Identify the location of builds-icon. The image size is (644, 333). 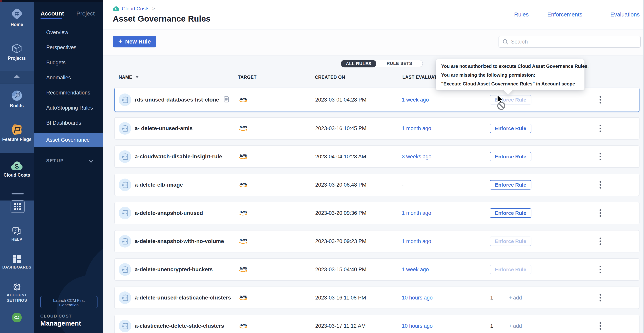
(17, 96).